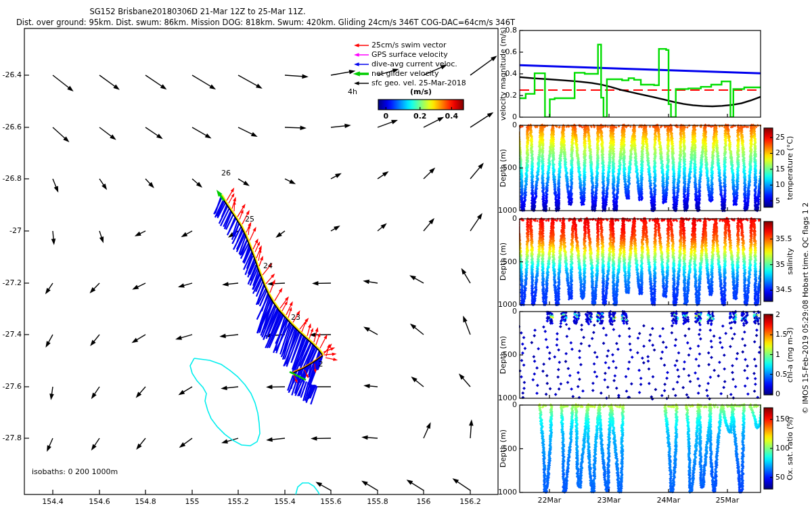 This screenshot has width=812, height=508. I want to click on map-colorbar-tick-label: 0, so click(386, 117).